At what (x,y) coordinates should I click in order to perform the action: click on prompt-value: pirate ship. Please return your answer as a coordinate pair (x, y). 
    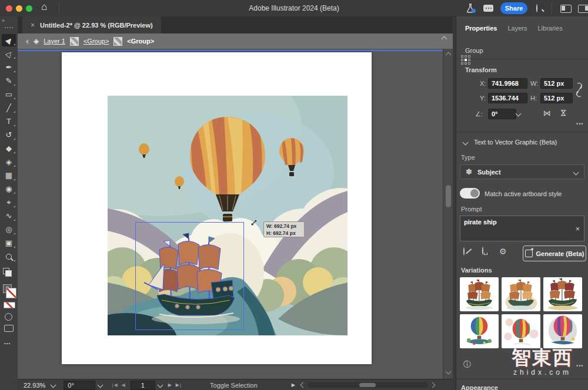
    Looking at the image, I should click on (480, 222).